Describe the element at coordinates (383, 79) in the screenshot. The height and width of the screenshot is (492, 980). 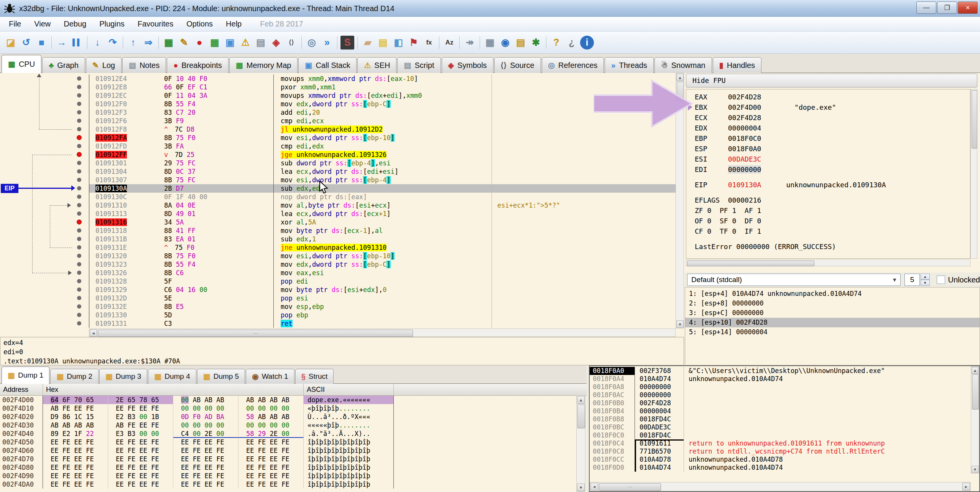
I see `instruction-cell: movups xmm0,xmmword ptr ds:[eax-10]` at that location.